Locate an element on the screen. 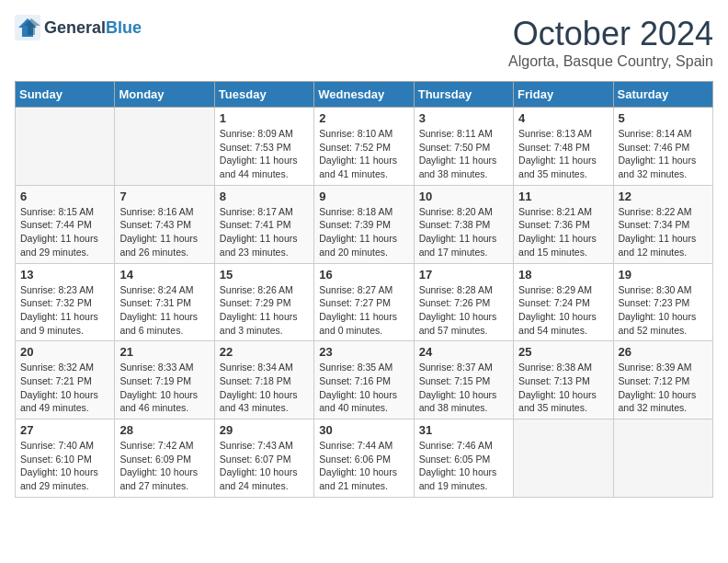  weekday-header: Saturday is located at coordinates (663, 95).